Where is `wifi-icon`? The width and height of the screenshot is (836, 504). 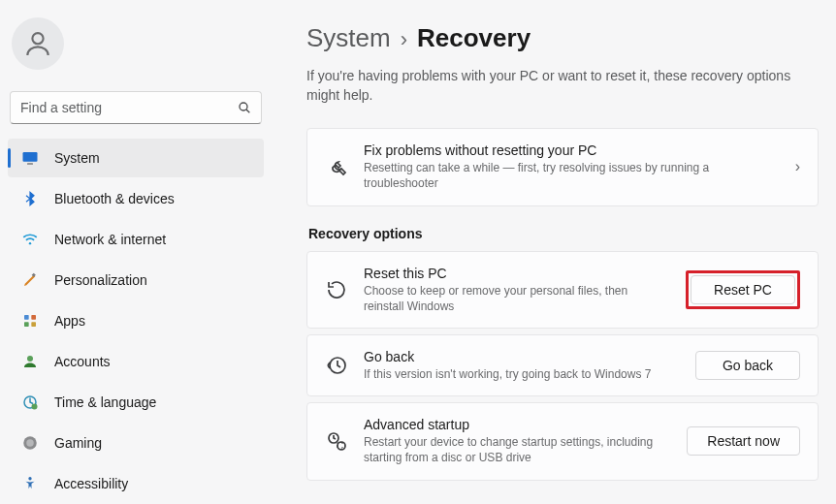 wifi-icon is located at coordinates (30, 239).